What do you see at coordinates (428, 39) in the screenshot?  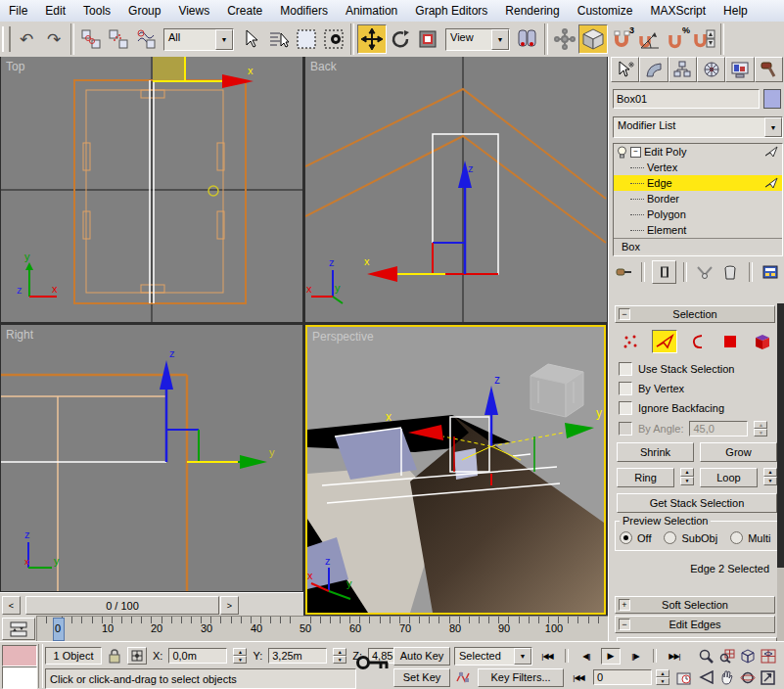 I see `select-and-scale-button` at bounding box center [428, 39].